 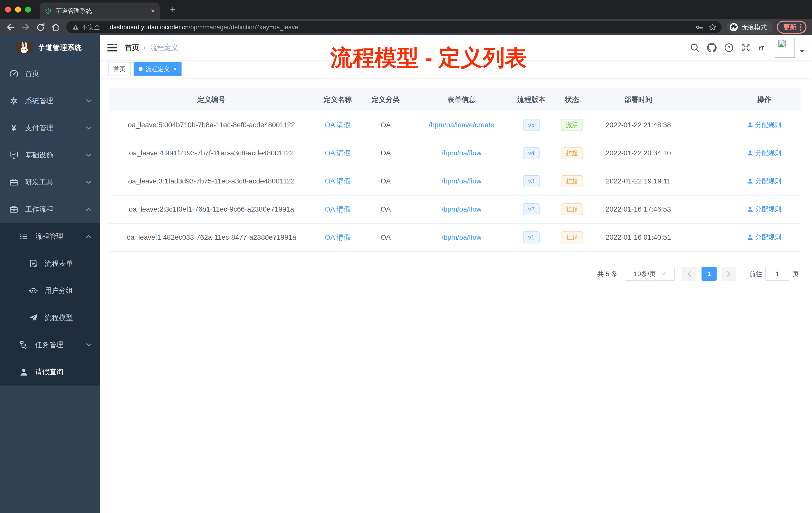 What do you see at coordinates (394, 27) in the screenshot?
I see `url-bar: 不安全 dashboard.yudao.iocoder.cn /bpm/mana…` at bounding box center [394, 27].